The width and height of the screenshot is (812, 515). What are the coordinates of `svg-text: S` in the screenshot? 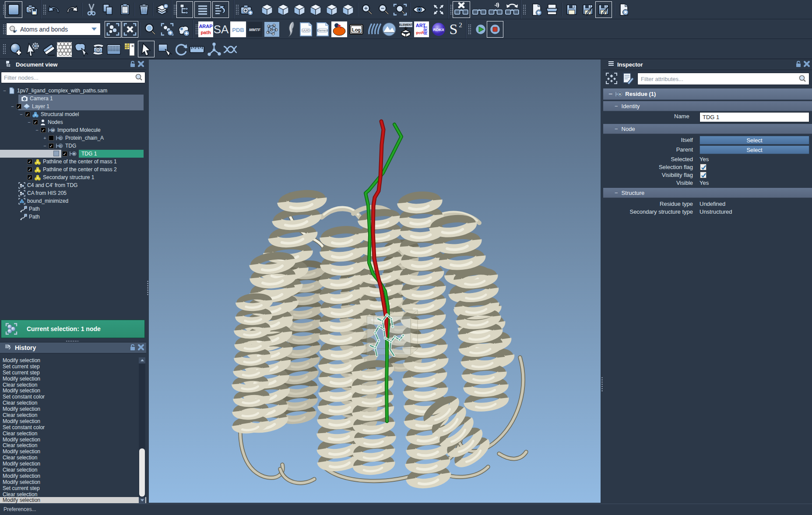 It's located at (453, 29).